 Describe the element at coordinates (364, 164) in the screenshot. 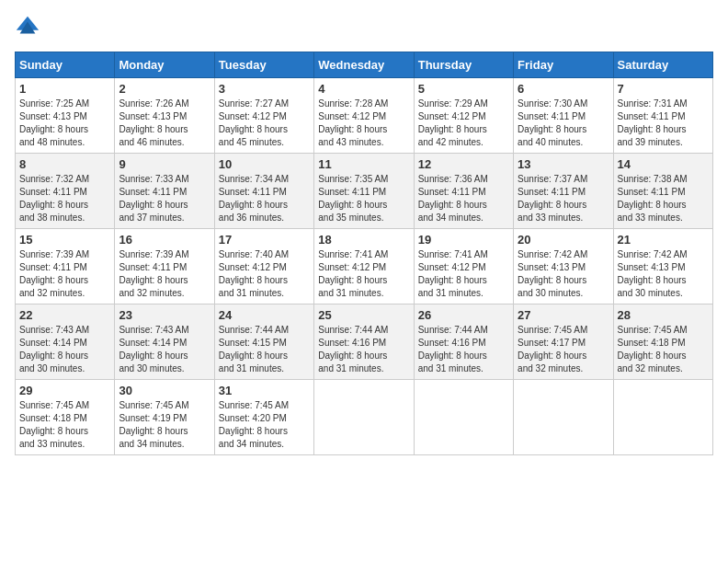

I see `day-number: 11` at that location.